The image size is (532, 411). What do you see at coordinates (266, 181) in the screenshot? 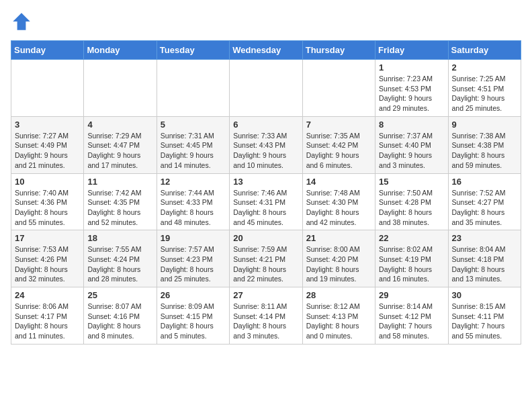
I see `day-number: 13` at bounding box center [266, 181].